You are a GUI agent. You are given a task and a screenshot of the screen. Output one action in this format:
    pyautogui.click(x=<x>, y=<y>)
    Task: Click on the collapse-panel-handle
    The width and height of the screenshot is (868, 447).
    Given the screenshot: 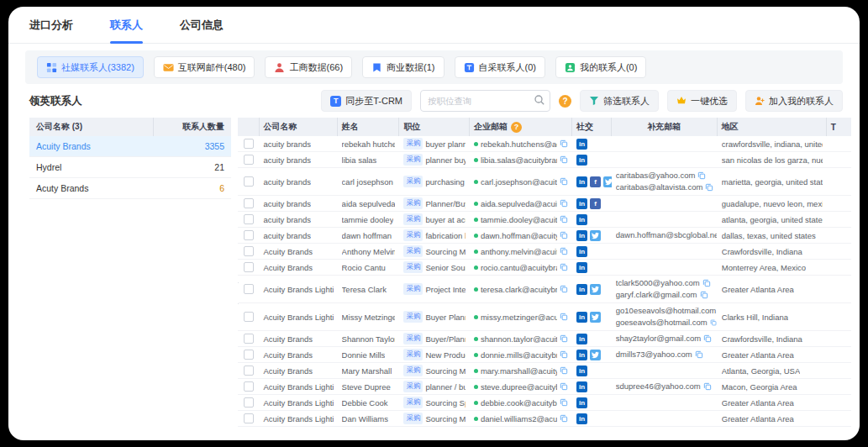 What is the action you would take?
    pyautogui.click(x=239, y=293)
    